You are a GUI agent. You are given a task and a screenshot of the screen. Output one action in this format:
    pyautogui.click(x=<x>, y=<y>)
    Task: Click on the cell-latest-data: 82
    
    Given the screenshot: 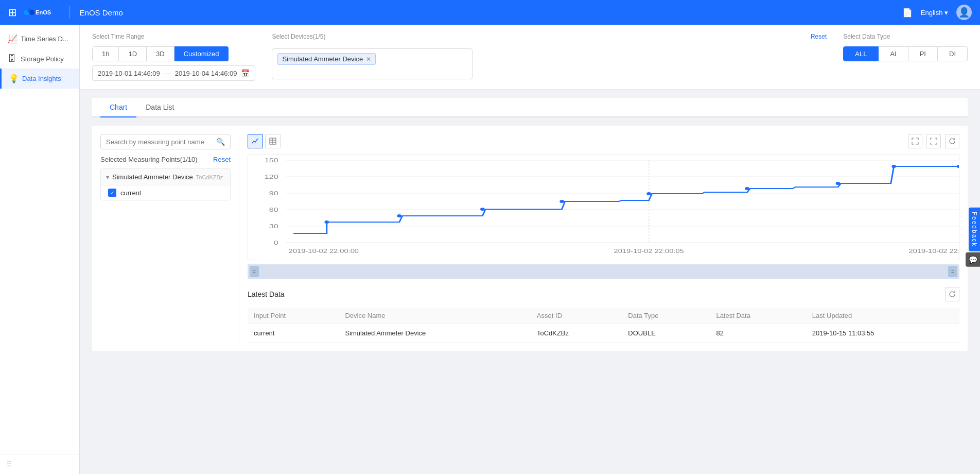 What is the action you would take?
    pyautogui.click(x=758, y=333)
    